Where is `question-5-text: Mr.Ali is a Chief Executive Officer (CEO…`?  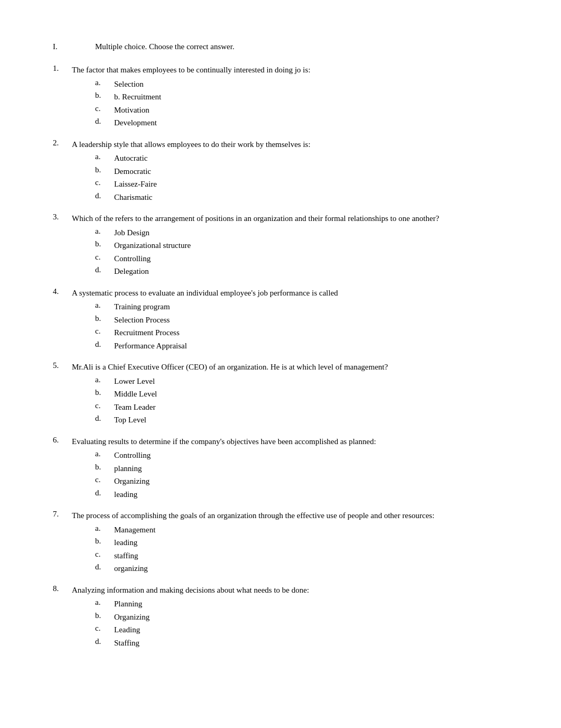 question-5-text: Mr.Ali is a Chief Executive Officer (CEO… is located at coordinates (230, 367).